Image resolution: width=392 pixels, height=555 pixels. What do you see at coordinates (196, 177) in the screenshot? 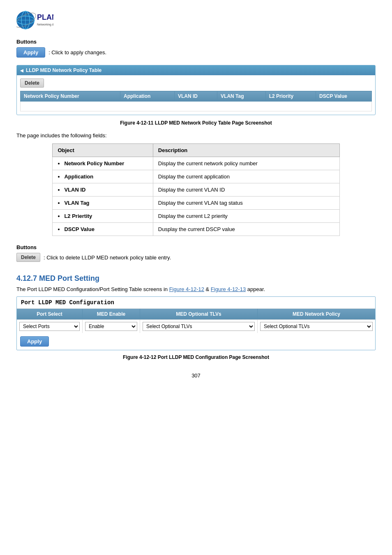
I see `object-table-row: ApplicationDisplay the current applicati…` at bounding box center [196, 177].